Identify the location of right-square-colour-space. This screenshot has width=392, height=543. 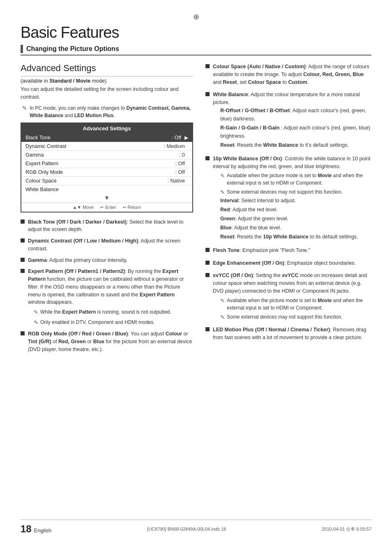
(208, 66).